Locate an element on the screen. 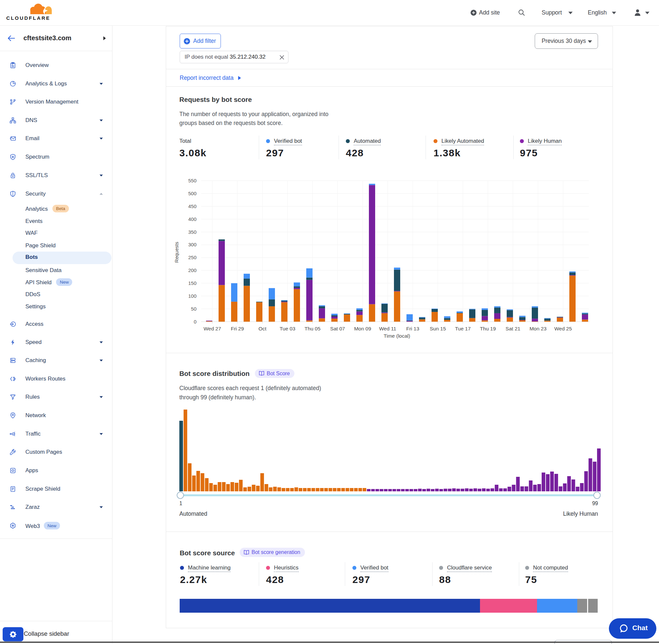  svg-text: 100 is located at coordinates (192, 296).